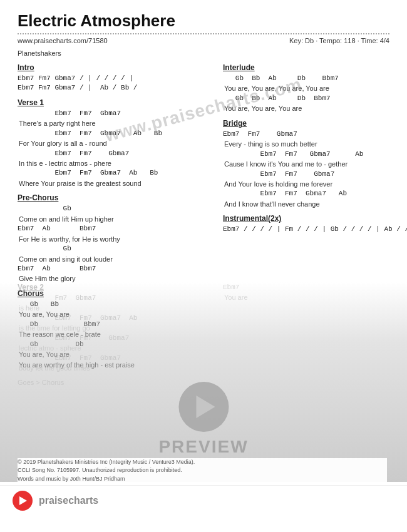  Describe the element at coordinates (115, 269) in the screenshot. I see `pc-chord-4: Ebm7 Ab Bbm7` at that location.